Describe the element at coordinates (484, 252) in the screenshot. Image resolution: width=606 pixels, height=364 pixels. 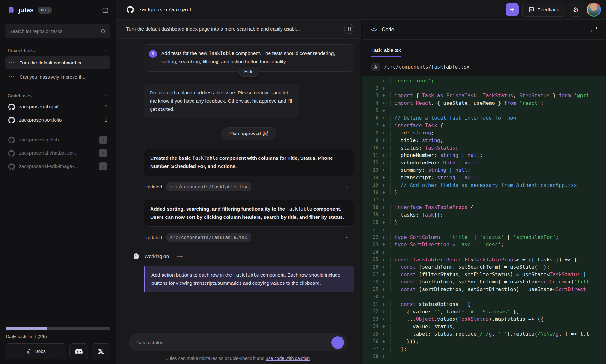
I see `code-line: 24+` at that location.